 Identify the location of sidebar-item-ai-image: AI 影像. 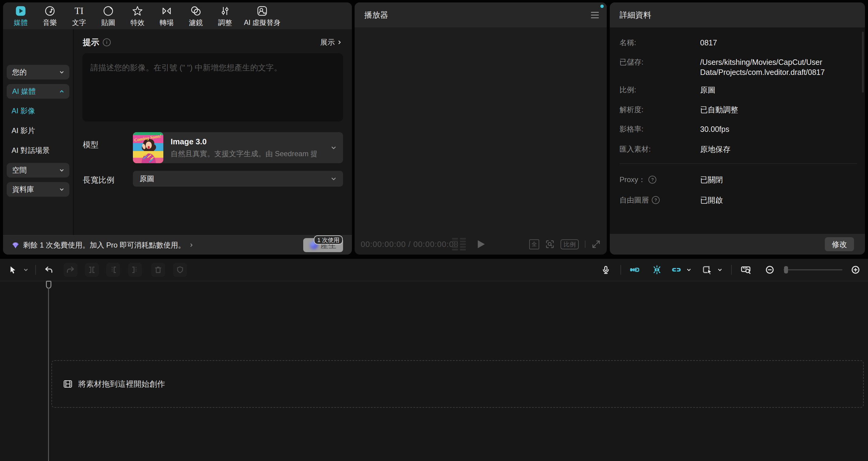
(23, 111).